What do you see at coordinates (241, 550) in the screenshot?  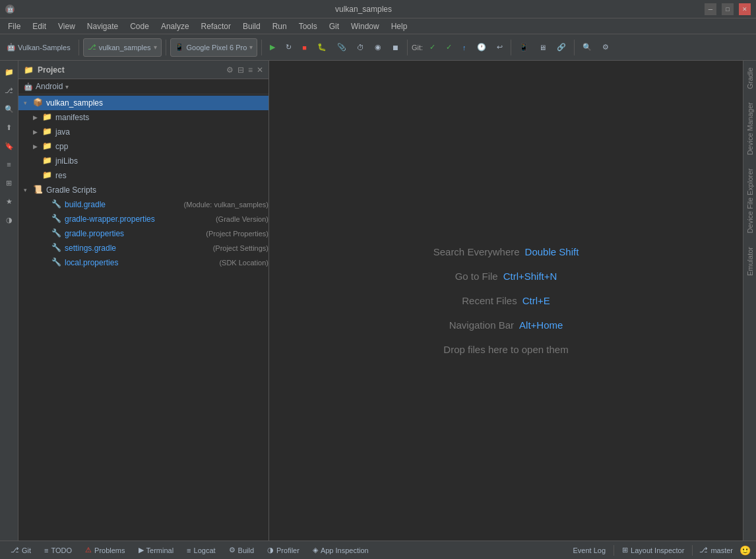 I see `status-build-button: ⚙ Build` at bounding box center [241, 550].